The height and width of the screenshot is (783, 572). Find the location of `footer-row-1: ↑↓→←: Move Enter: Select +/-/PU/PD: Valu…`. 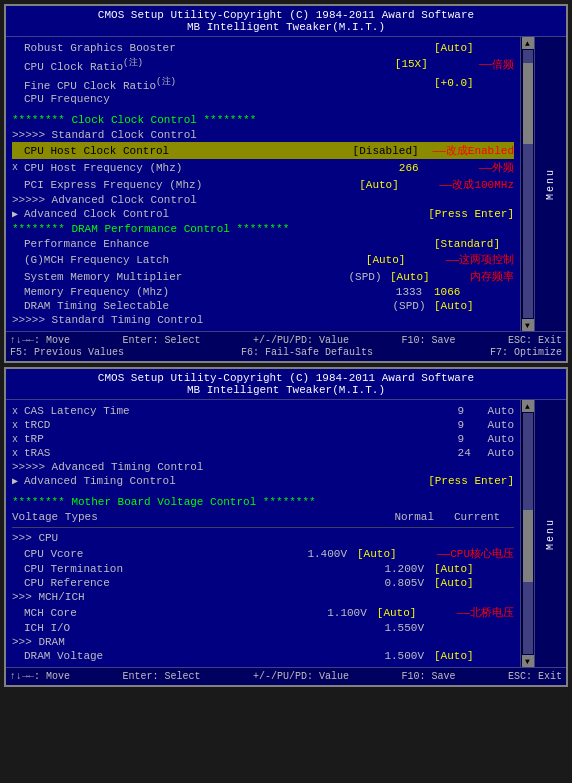

footer-row-1: ↑↓→←: Move Enter: Select +/-/PU/PD: Valu… is located at coordinates (286, 340).